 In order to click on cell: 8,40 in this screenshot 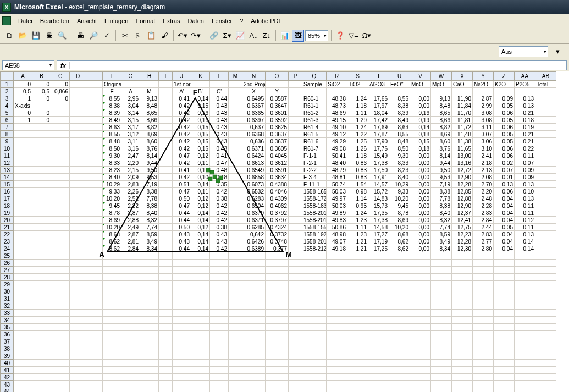, I will do `click(112, 177)`.